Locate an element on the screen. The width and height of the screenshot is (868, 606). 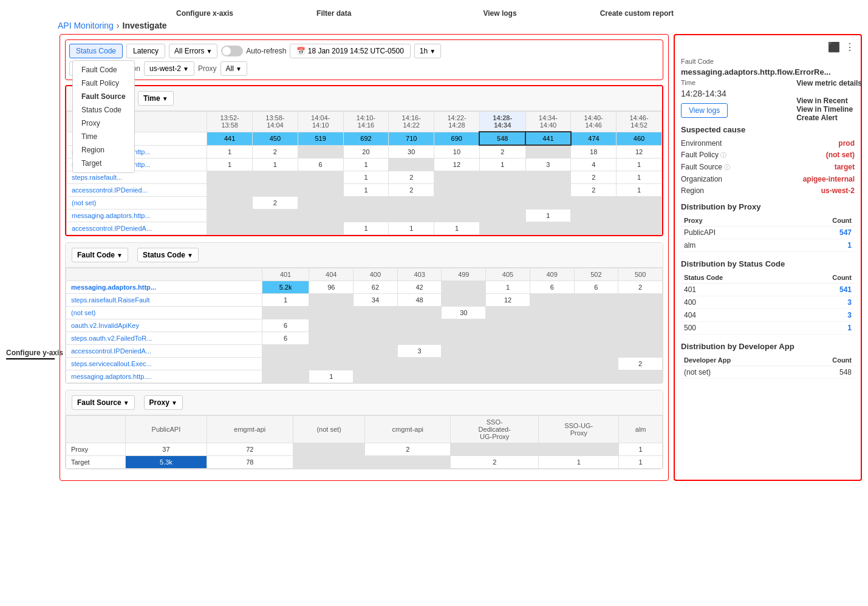
cell: 30 is located at coordinates (464, 313).